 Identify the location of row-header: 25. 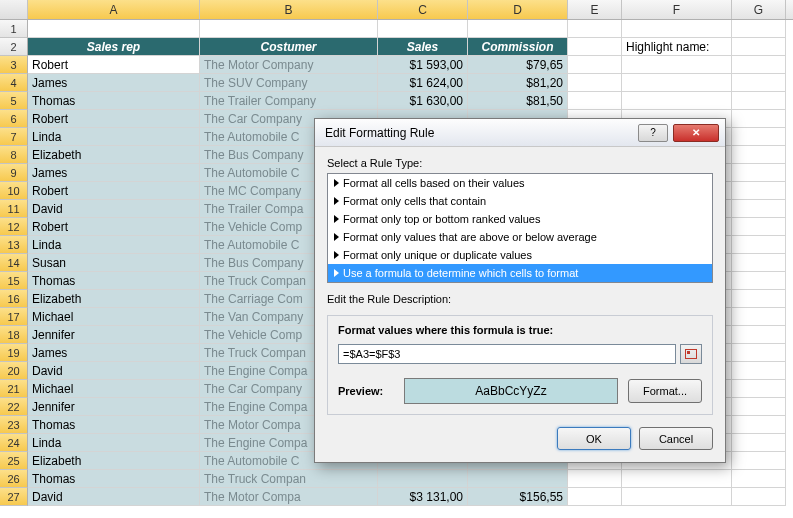
(14, 461).